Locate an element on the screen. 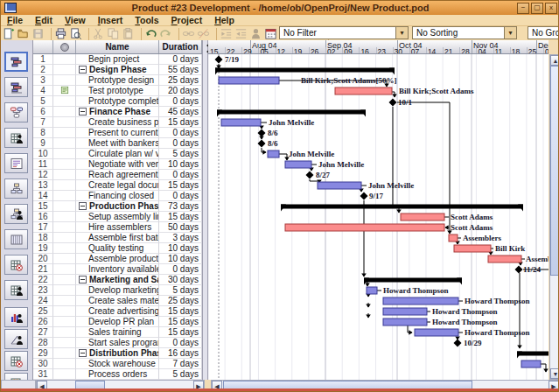  table-row: 1Begin project0 days is located at coordinates (117, 60).